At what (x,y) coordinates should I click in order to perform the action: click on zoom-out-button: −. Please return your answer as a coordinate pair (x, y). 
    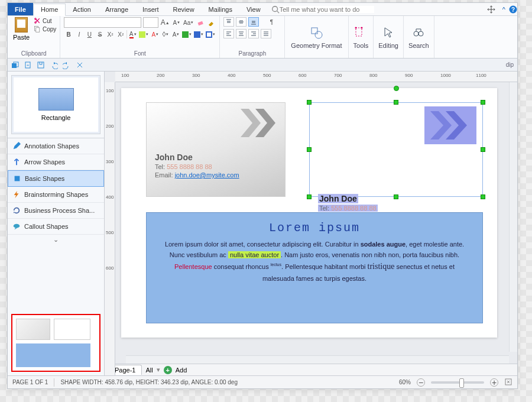
    Looking at the image, I should click on (421, 382).